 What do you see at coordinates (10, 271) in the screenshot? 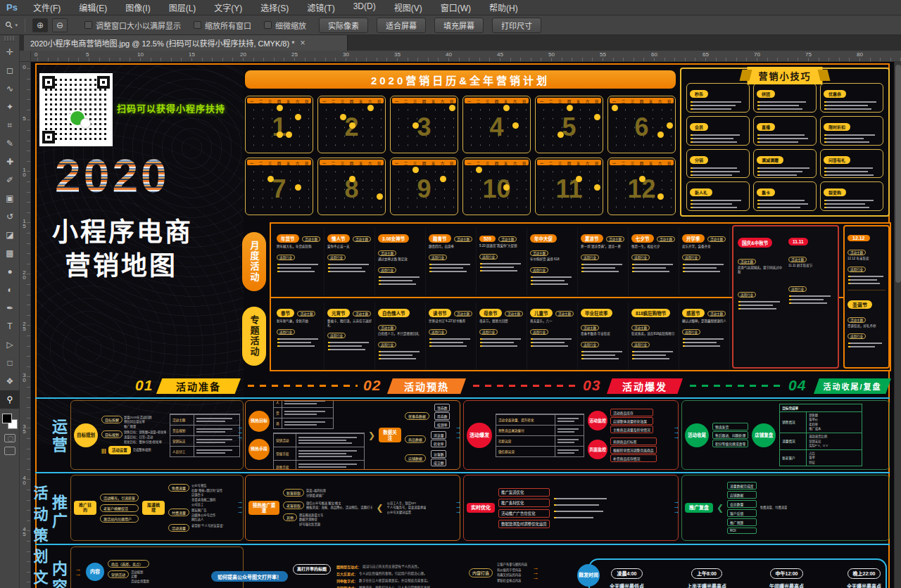
I see `tool-button: ●` at bounding box center [10, 271].